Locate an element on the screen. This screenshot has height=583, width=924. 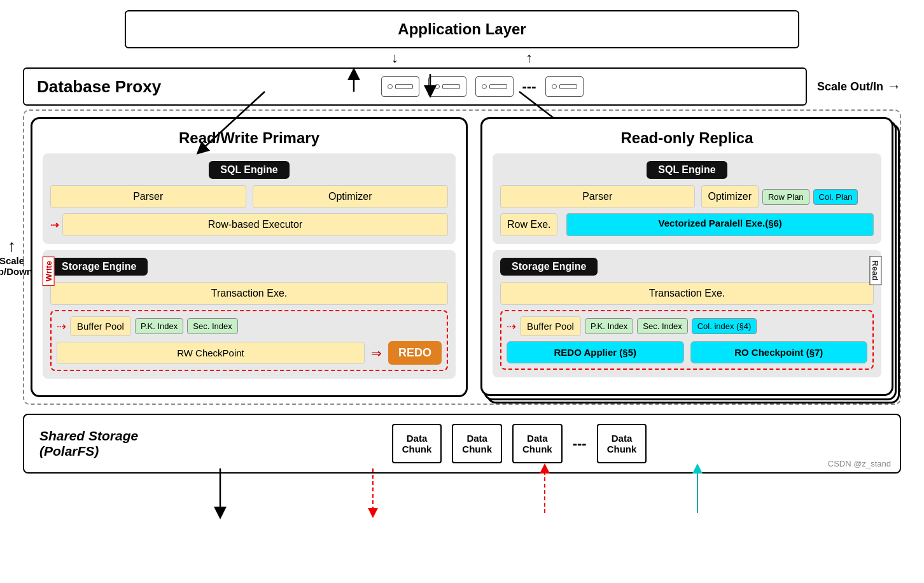
scale-out-text: Scale Out/In is located at coordinates (850, 87).